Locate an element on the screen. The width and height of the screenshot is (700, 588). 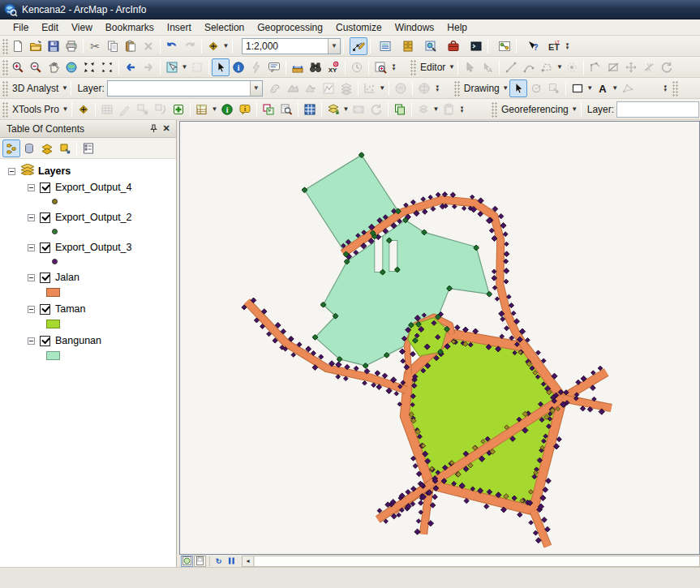
pin-icon is located at coordinates (153, 129).